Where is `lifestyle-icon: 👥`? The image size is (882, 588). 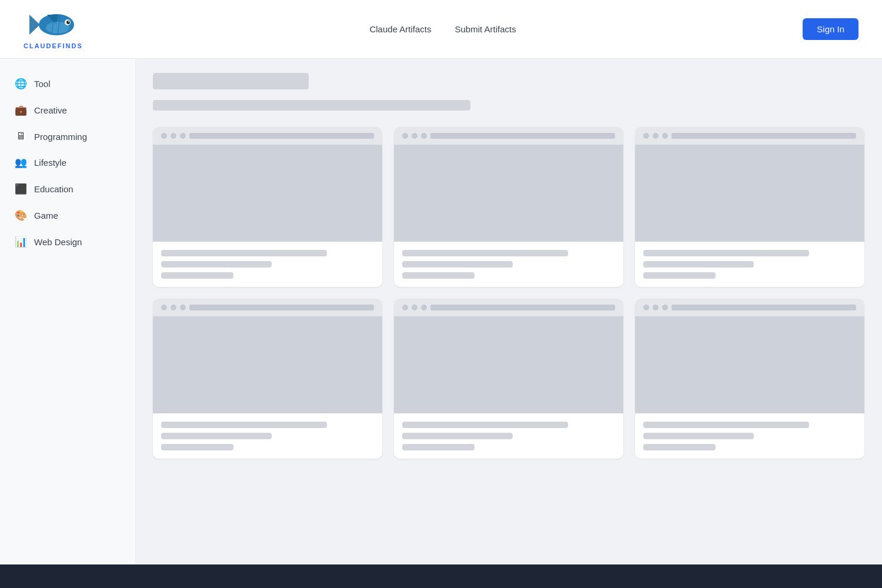
lifestyle-icon: 👥 is located at coordinates (21, 162).